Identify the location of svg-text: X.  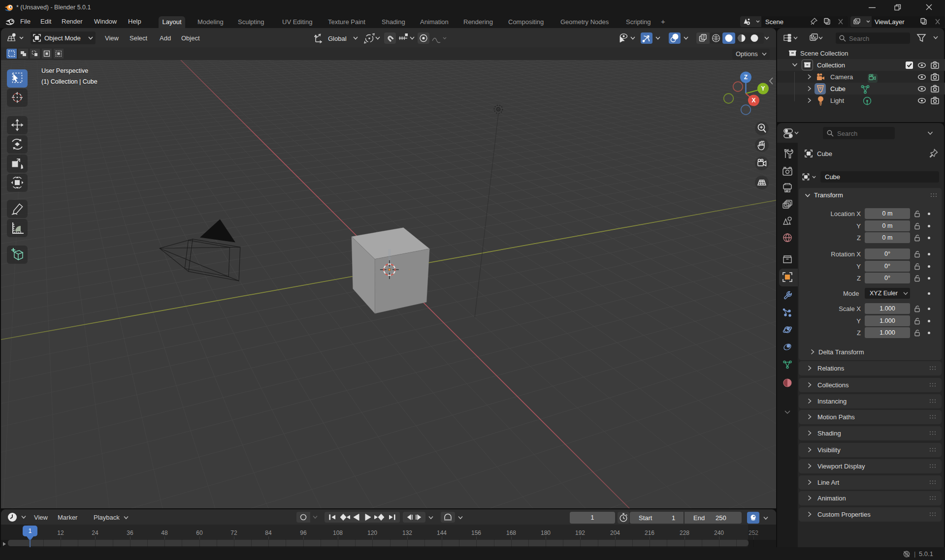
(753, 100).